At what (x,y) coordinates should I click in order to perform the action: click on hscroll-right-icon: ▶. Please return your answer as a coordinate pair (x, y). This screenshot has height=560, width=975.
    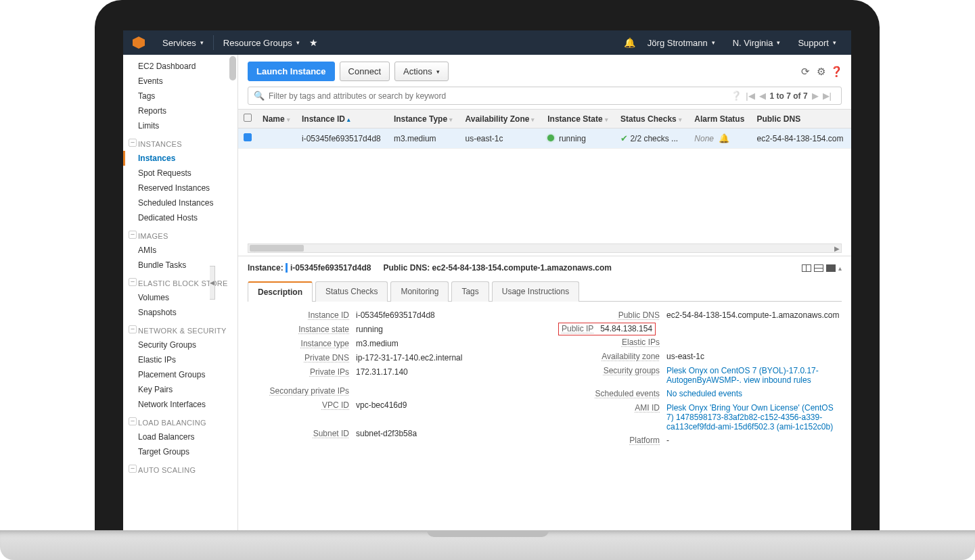
    Looking at the image, I should click on (837, 248).